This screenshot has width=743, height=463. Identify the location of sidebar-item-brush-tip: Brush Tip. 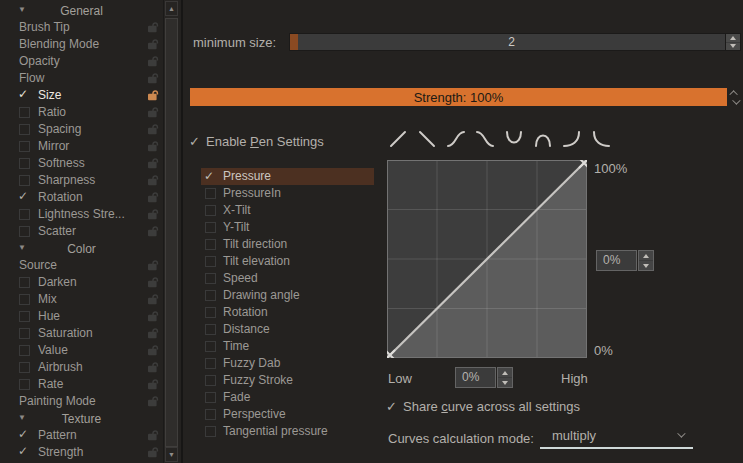
(82, 28).